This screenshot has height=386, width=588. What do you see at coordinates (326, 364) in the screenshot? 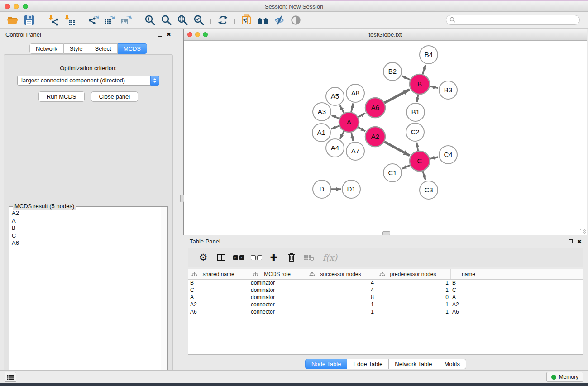
I see `tab-node-table: Node Table` at bounding box center [326, 364].